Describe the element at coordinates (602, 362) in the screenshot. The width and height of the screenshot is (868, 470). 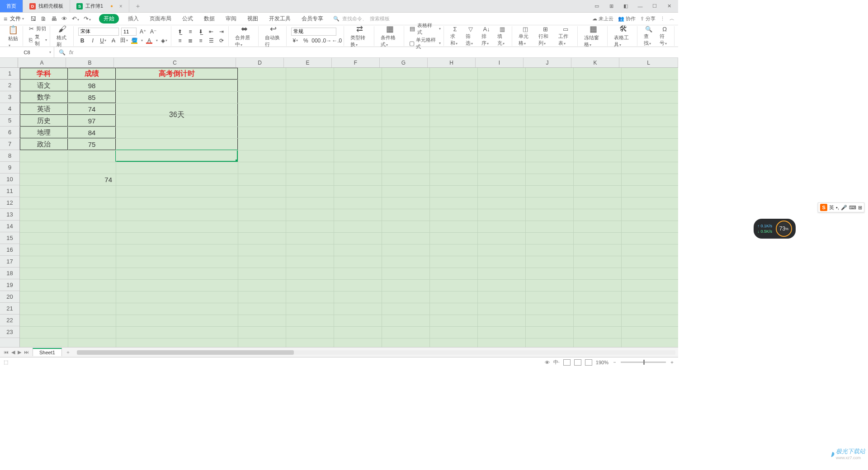
I see `zoom-value: 190%` at that location.